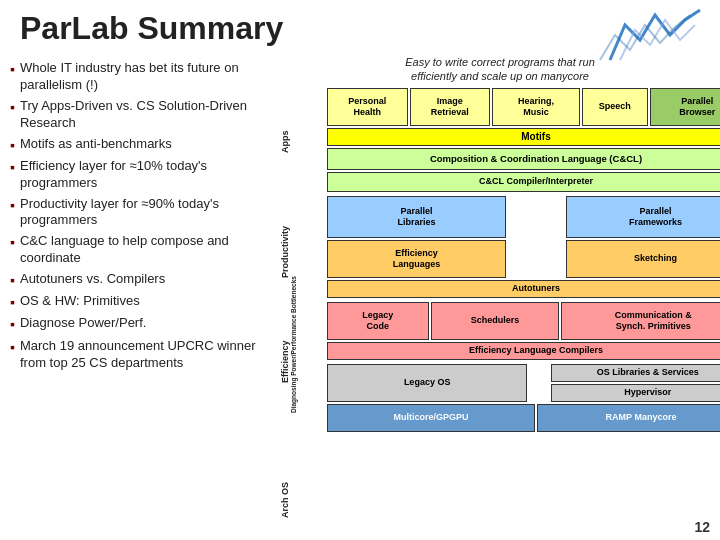  What do you see at coordinates (643, 217) in the screenshot?
I see `box-parallel-frameworks: ParallelFrameworks` at bounding box center [643, 217].